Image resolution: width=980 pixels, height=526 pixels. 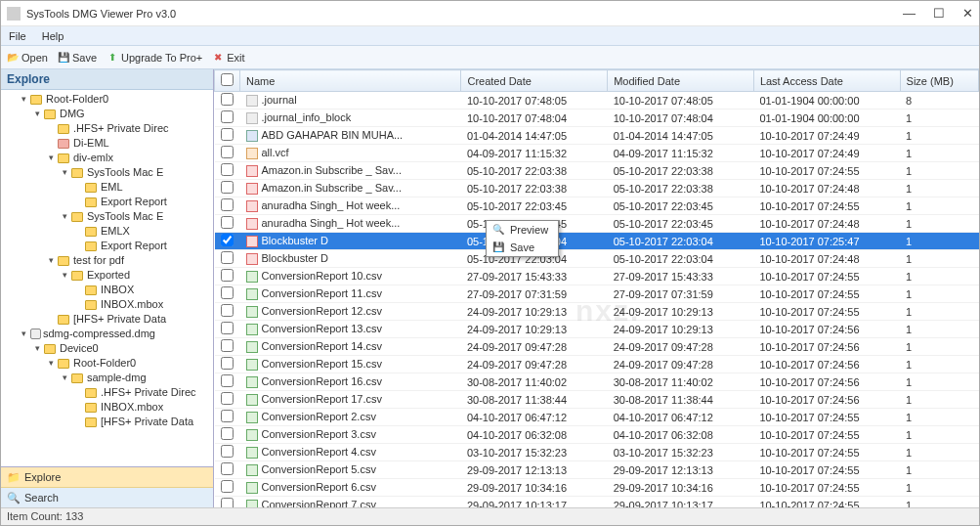 I want to click on open-button: 📂Open, so click(x=27, y=58).